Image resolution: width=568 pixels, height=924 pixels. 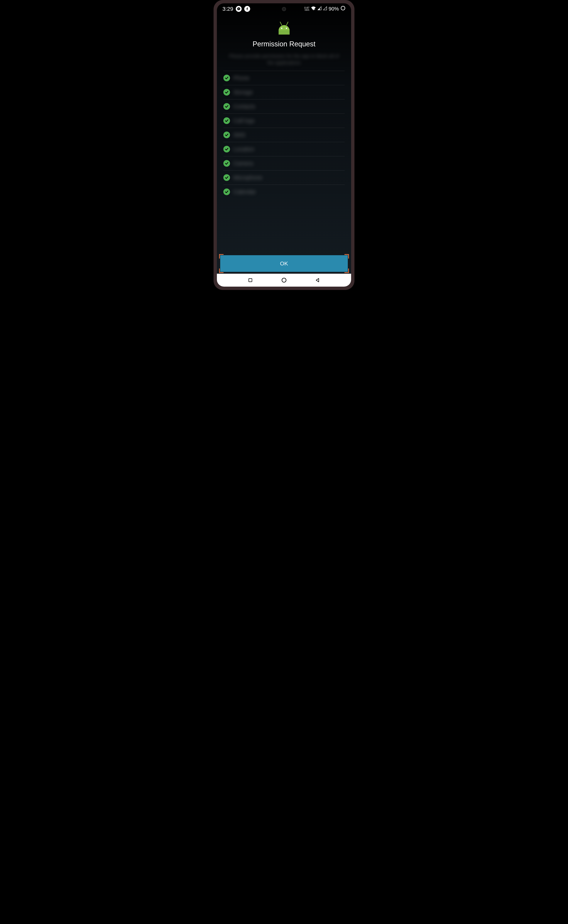 What do you see at coordinates (325, 9) in the screenshot?
I see `status-right: 0.87 KB/S 90%` at bounding box center [325, 9].